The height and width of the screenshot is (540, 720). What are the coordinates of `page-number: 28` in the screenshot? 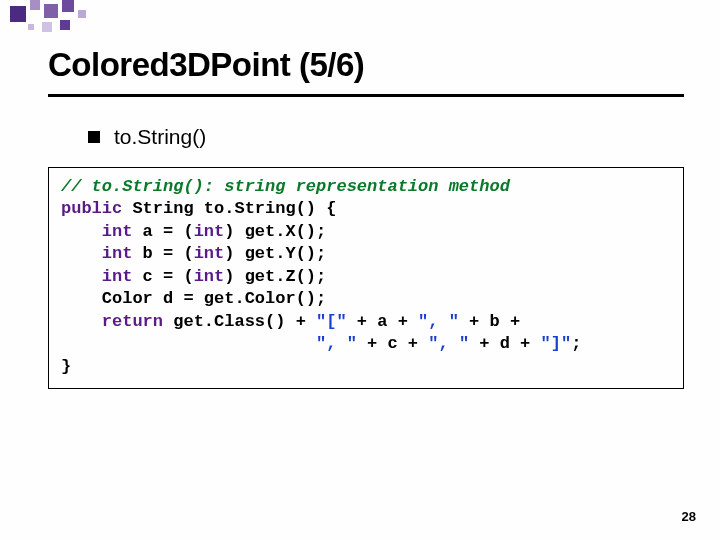 It's located at (689, 516).